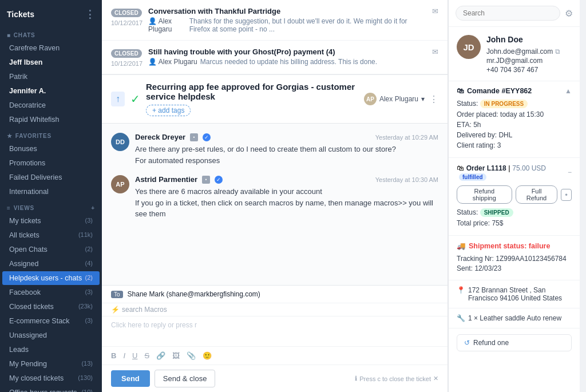 This screenshot has width=586, height=392. I want to click on sidebar-view-item: Office hours requests(10), so click(51, 389).